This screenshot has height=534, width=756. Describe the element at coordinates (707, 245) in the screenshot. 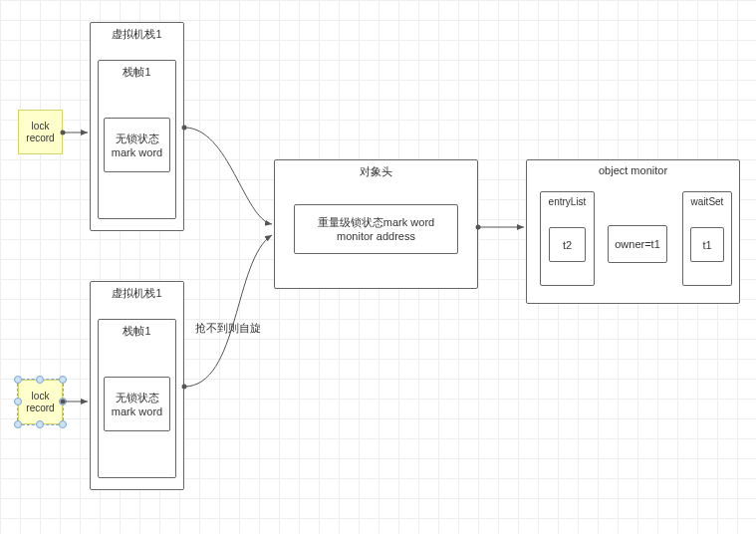

I see `wait-set-item-label: t1` at that location.